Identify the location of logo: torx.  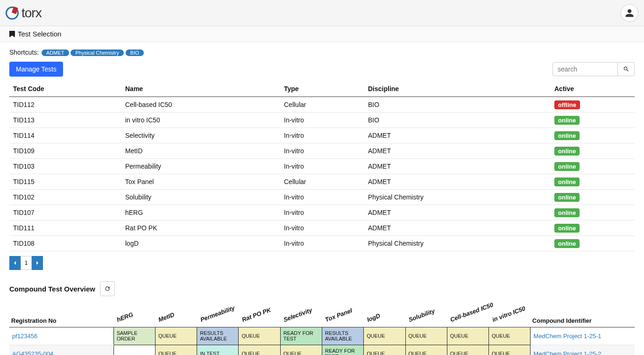
(23, 13).